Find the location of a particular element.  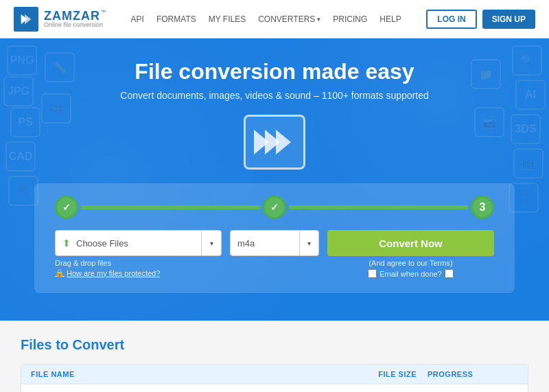

format-value: m4a is located at coordinates (265, 243).